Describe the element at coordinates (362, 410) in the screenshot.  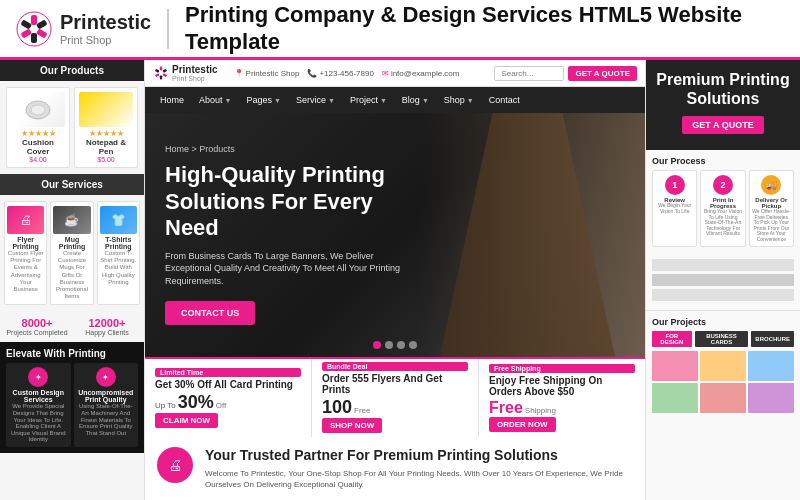
I see `deal-suffix-2: Free` at that location.